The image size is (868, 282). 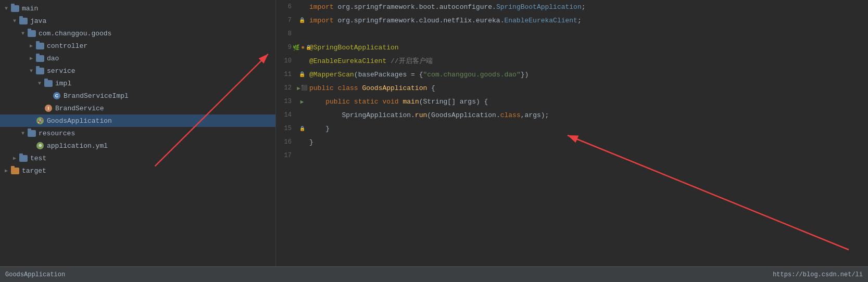 I want to click on gutter-11: 🔒, so click(x=302, y=74).